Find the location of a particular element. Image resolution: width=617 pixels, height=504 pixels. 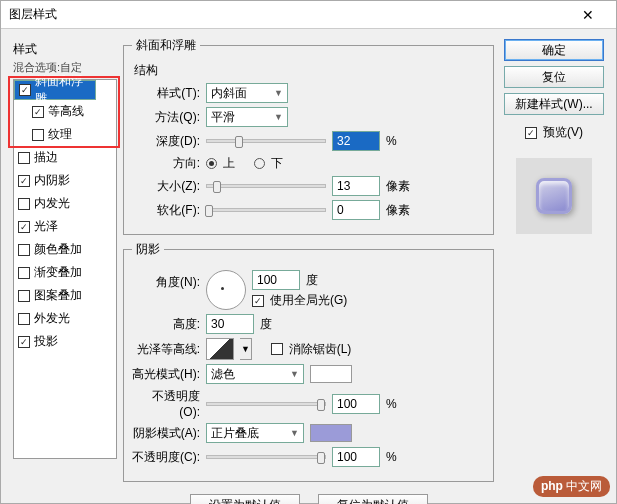

new-style-button: 新建样式(W)... is located at coordinates (554, 104).